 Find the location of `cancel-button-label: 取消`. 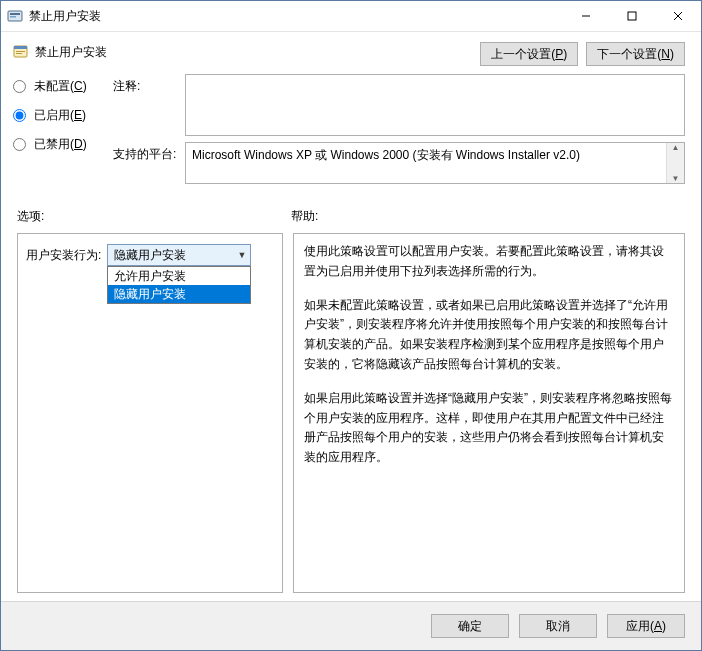

cancel-button-label: 取消 is located at coordinates (558, 626).